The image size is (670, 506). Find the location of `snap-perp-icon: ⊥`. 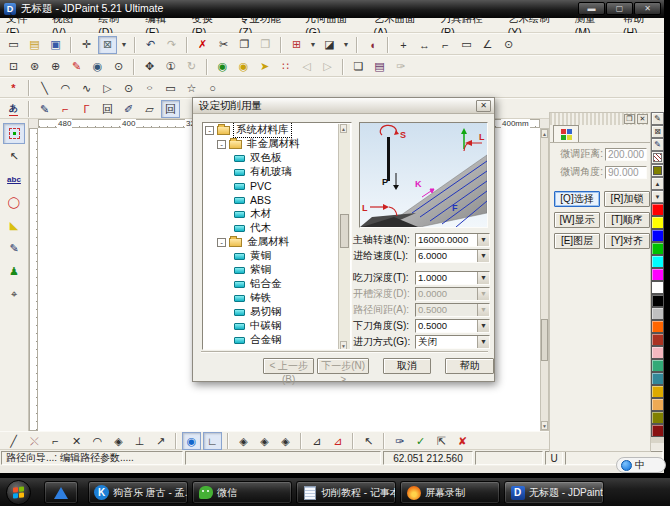

snap-perp-icon: ⊥ is located at coordinates (140, 441).